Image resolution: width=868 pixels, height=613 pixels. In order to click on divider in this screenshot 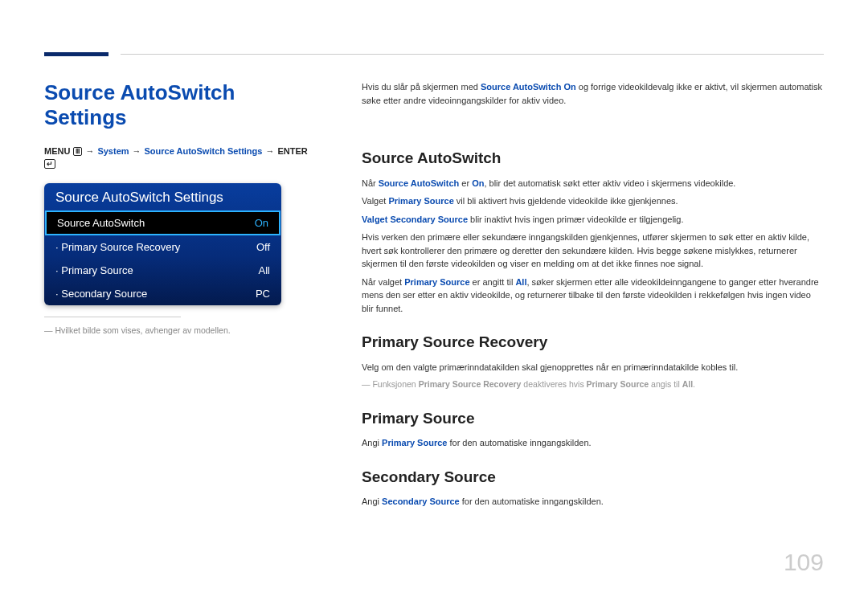, I will do `click(113, 317)`.